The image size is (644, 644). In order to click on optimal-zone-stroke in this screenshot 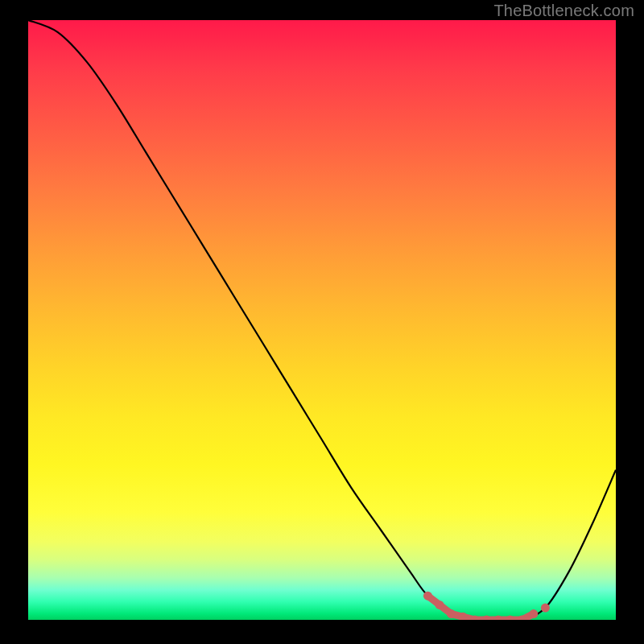, I will do `click(480, 608)`.